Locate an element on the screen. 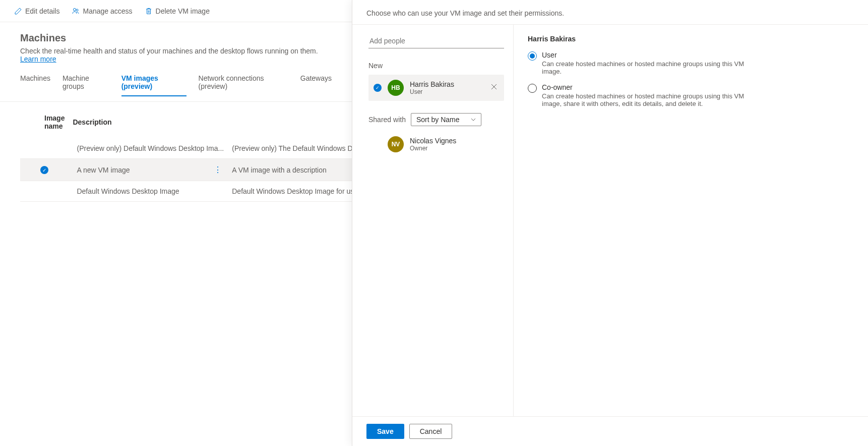 The height and width of the screenshot is (446, 868). col-image-name: Image name is located at coordinates (46, 120).